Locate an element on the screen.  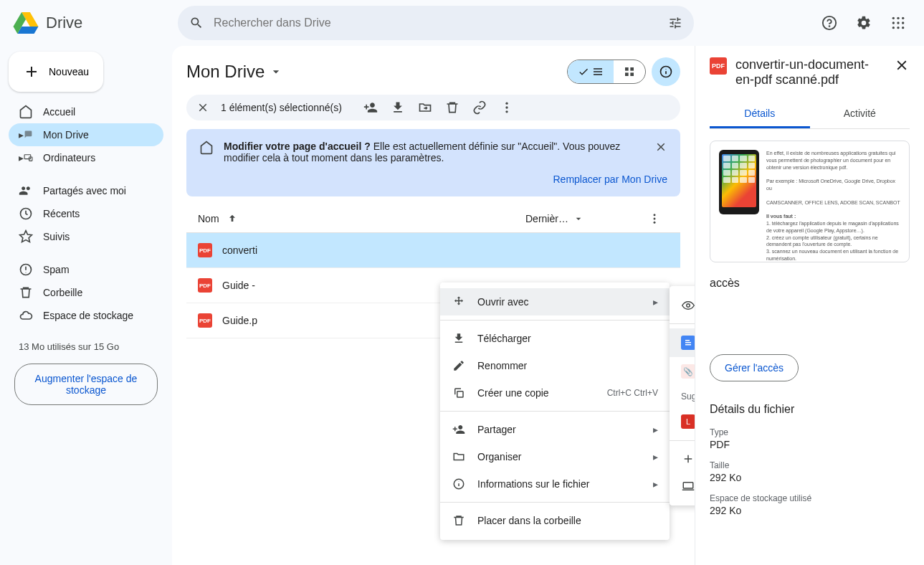
submenu-header: Suggestions d'applications is located at coordinates (682, 397).